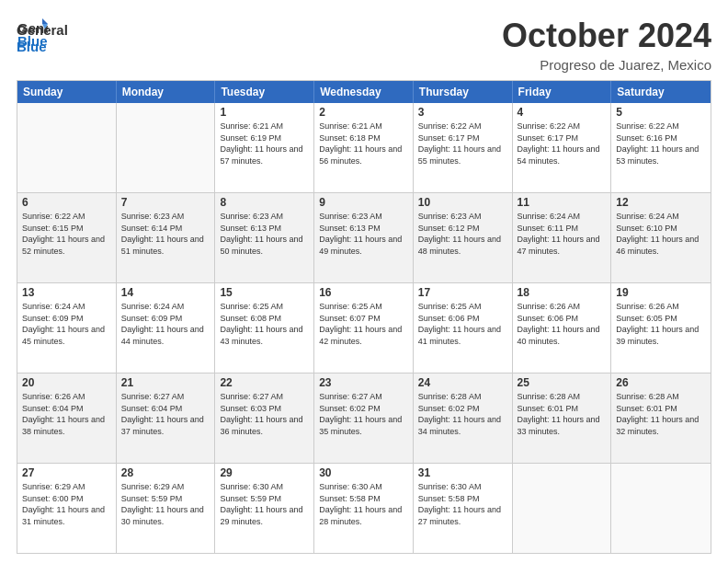  Describe the element at coordinates (563, 327) in the screenshot. I see `day-cell-18: 18Sunrise: 6:26 AMSunset: 6:06 PMDayligh…` at that location.